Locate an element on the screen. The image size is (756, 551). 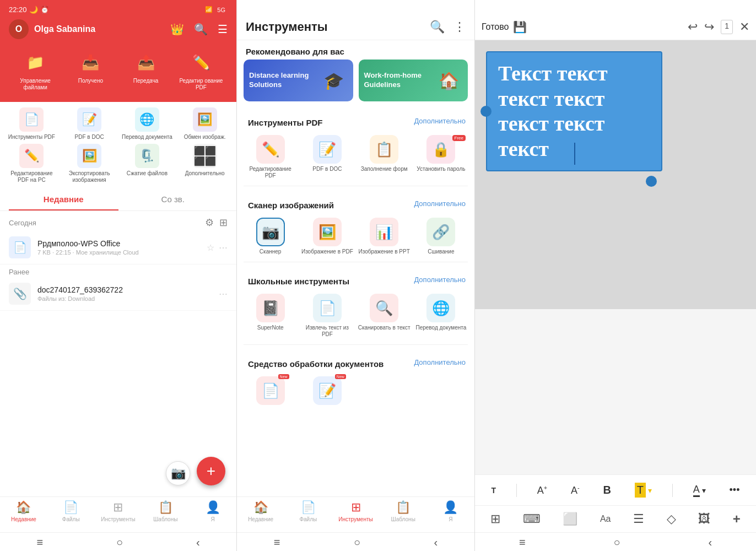
selection-handle-left is located at coordinates (486, 111).